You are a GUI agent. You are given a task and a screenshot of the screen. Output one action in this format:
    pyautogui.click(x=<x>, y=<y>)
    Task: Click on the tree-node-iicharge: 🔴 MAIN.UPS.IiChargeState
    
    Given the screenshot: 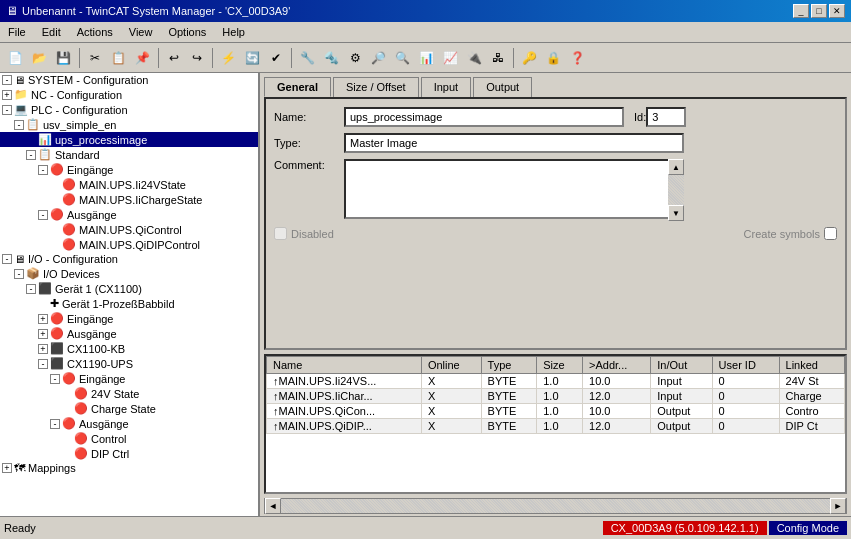 What is the action you would take?
    pyautogui.click(x=129, y=200)
    